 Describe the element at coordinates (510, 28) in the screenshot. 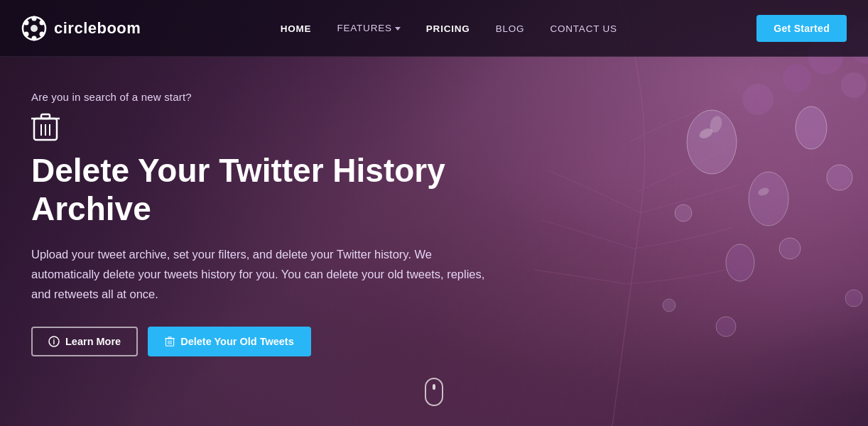

I see `nav-blog: BLOG` at that location.